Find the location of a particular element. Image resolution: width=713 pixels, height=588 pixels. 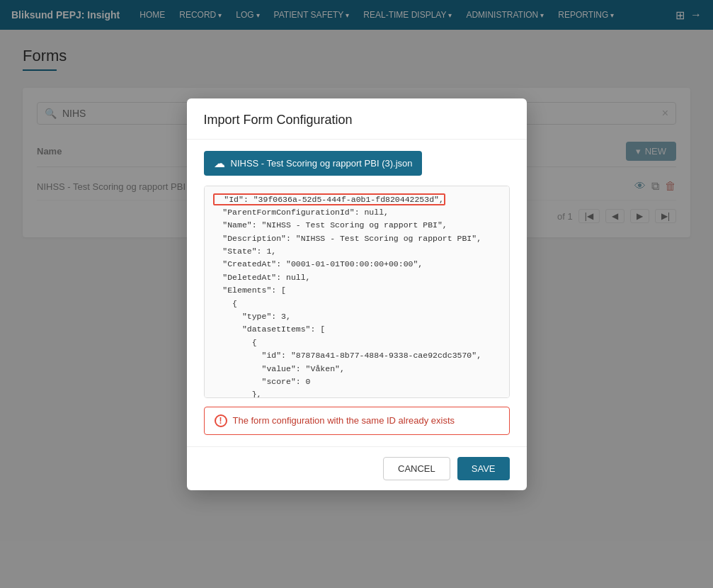

modal-footer: CANCEL SAVE is located at coordinates (357, 468).